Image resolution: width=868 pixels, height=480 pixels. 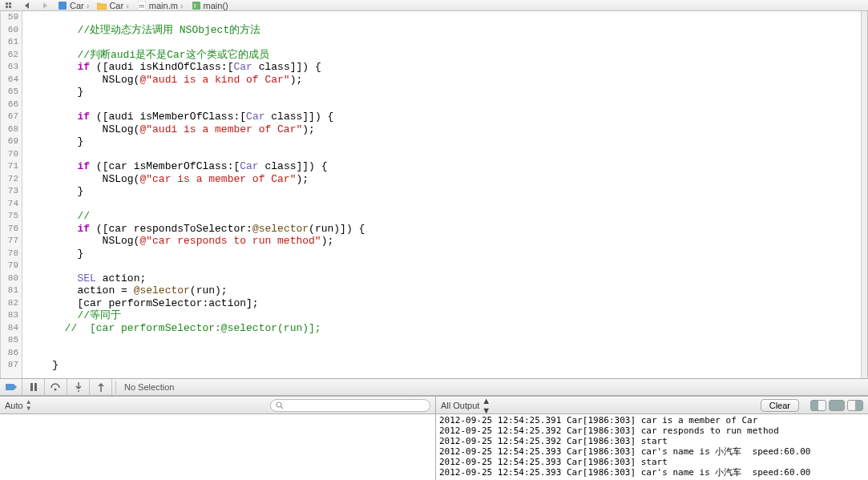 What do you see at coordinates (147, 387) in the screenshot?
I see `debug-status-label: No Selection` at bounding box center [147, 387].